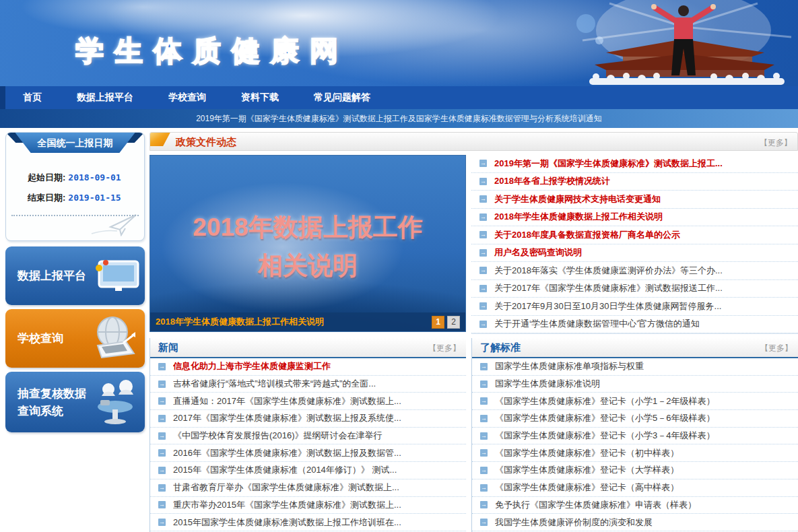  I want to click on nav-item: 学校查询, so click(187, 98).